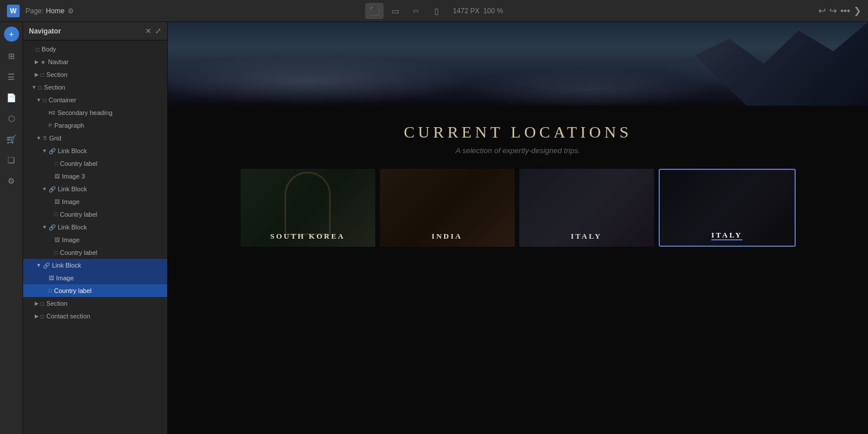 This screenshot has width=868, height=434. I want to click on card-italy: ITALY, so click(586, 208).